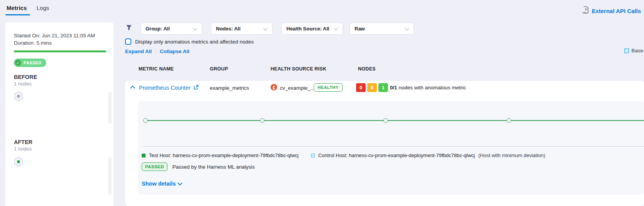  Describe the element at coordinates (55, 35) in the screenshot. I see `started-on-text: Started On: Jun 21, 2023 11:05 AM` at that location.